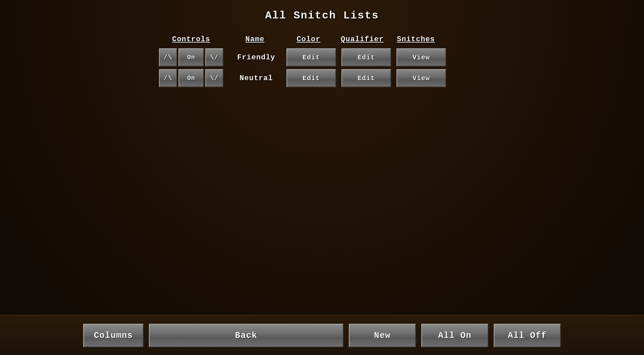 The height and width of the screenshot is (355, 644). Describe the element at coordinates (168, 78) in the screenshot. I see `up-button-neutral: /\` at that location.